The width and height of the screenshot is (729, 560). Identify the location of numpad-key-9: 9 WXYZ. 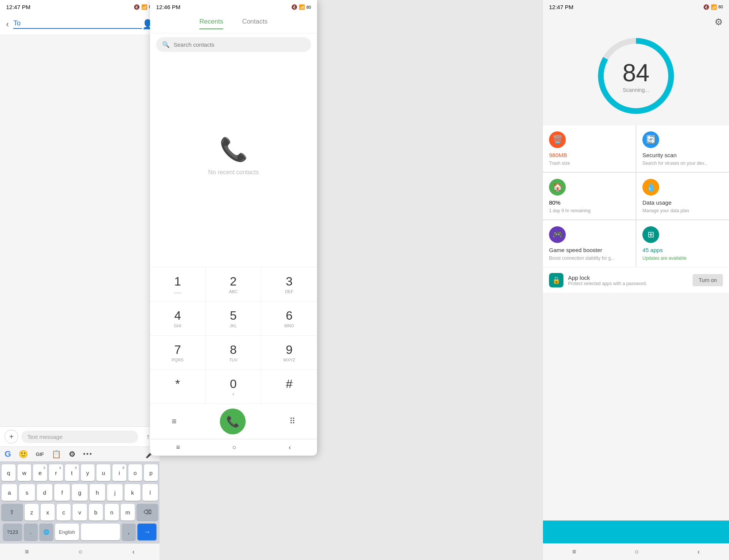
(289, 353).